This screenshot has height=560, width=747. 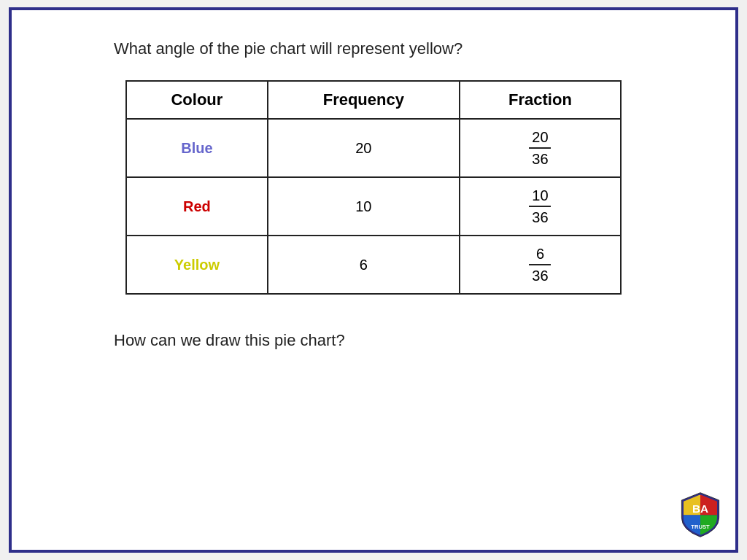 What do you see at coordinates (540, 148) in the screenshot?
I see `fraction-display-0: 2036` at bounding box center [540, 148].